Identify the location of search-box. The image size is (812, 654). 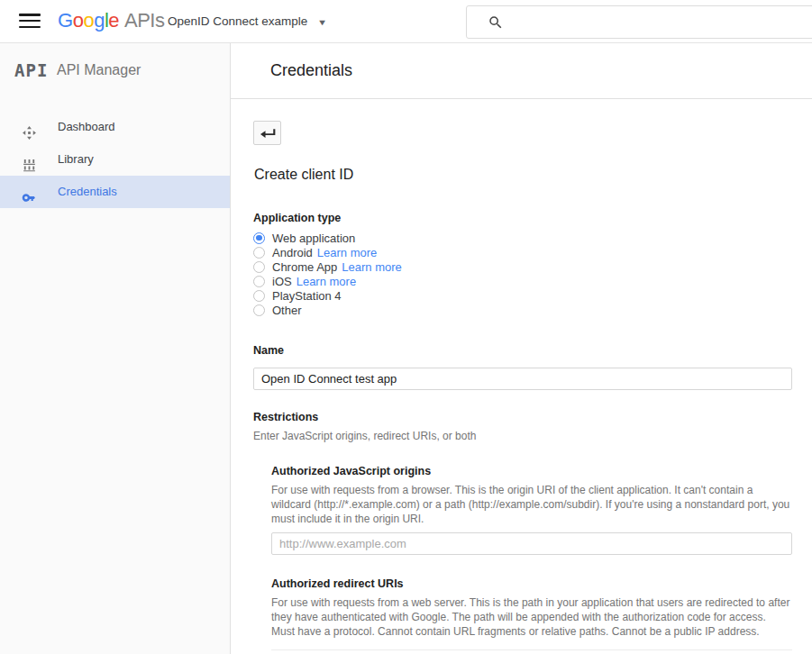
(639, 22).